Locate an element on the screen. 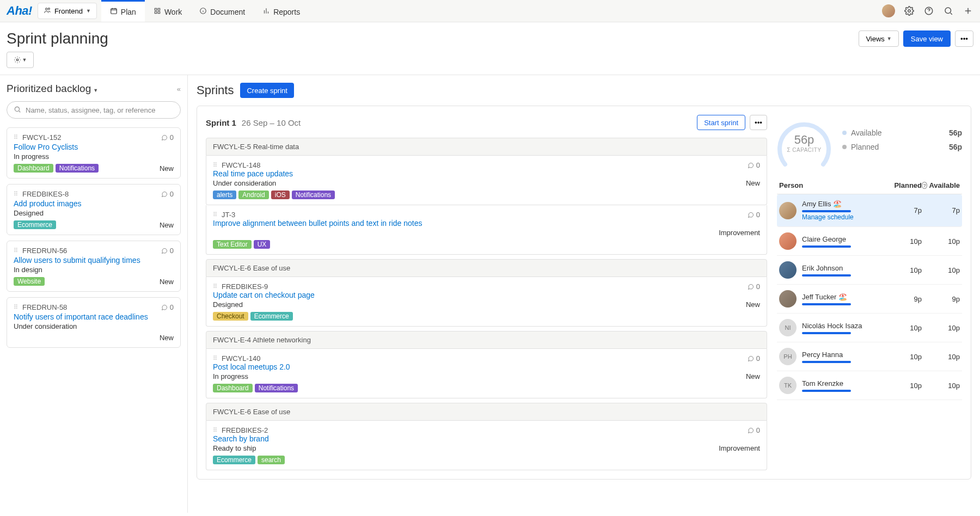  aha-logo: Aha! is located at coordinates (20, 11).